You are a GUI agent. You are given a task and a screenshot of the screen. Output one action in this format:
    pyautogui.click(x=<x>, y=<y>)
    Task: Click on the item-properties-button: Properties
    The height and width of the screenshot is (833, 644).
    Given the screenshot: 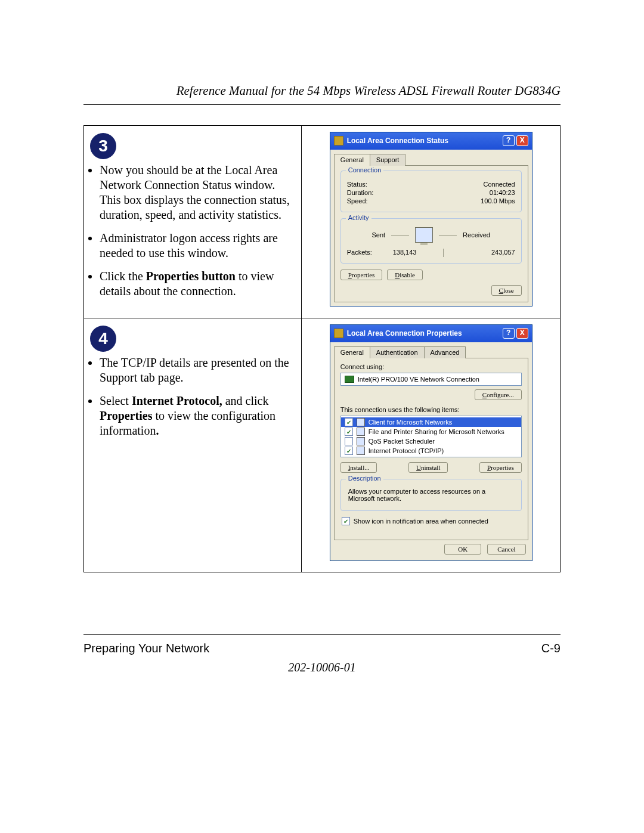 What is the action you would take?
    pyautogui.click(x=501, y=467)
    